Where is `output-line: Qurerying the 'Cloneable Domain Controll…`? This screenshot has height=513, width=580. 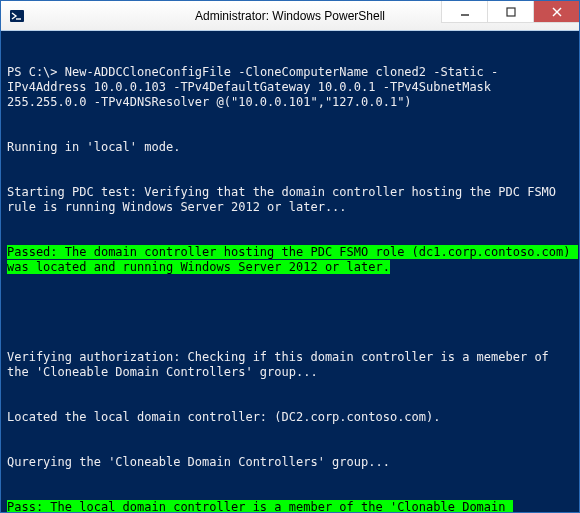 output-line: Qurerying the 'Cloneable Domain Controll… is located at coordinates (290, 462).